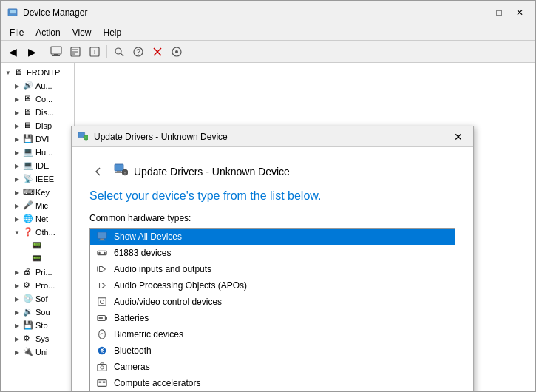 The image size is (536, 392). What do you see at coordinates (37, 339) in the screenshot?
I see `tree-item-sys: ▶ ⚙ Sys` at bounding box center [37, 339].